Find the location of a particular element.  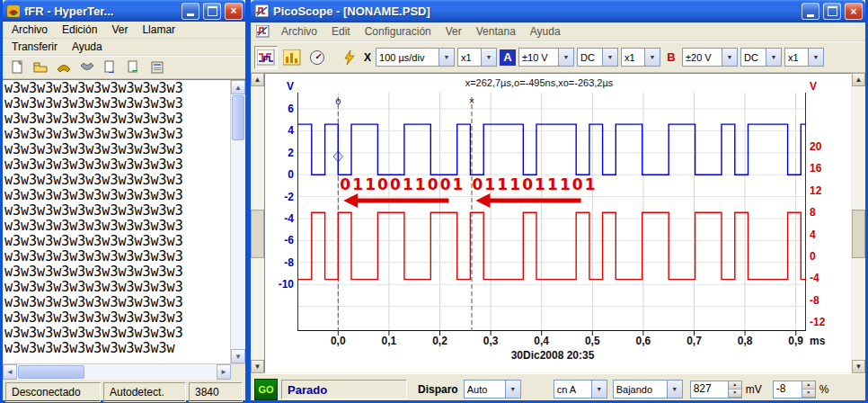

menu-transferir: Transferir is located at coordinates (34, 47).